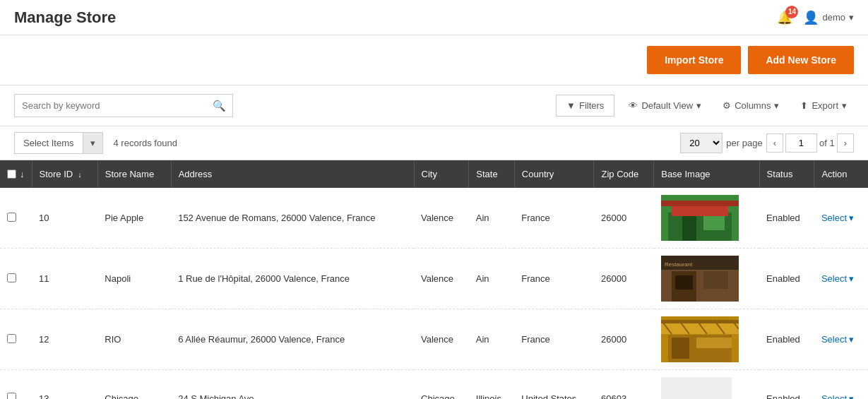 This screenshot has width=868, height=399. Describe the element at coordinates (434, 18) in the screenshot. I see `top-bar: Manage Store 🔔 14 👤 demo ▾` at that location.